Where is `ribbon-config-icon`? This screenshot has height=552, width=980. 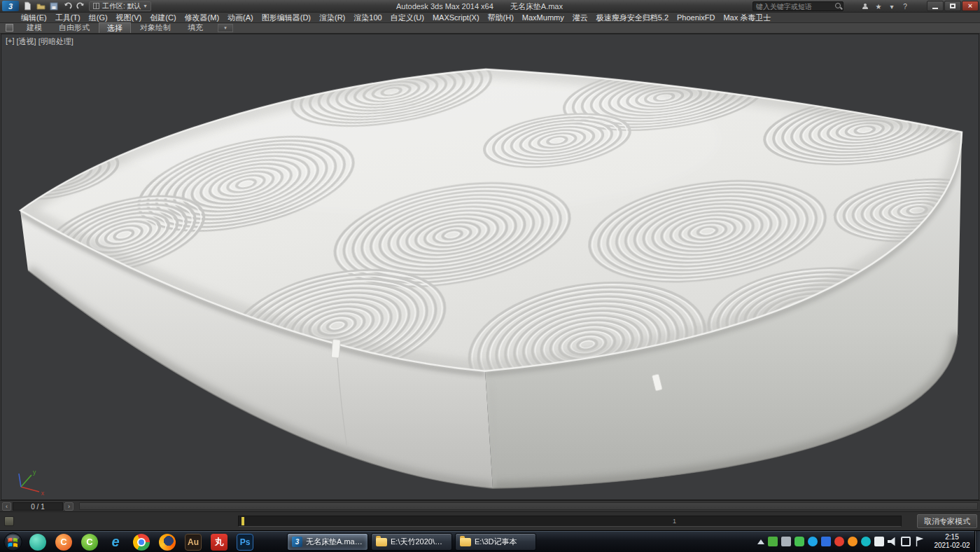 ribbon-config-icon is located at coordinates (10, 28).